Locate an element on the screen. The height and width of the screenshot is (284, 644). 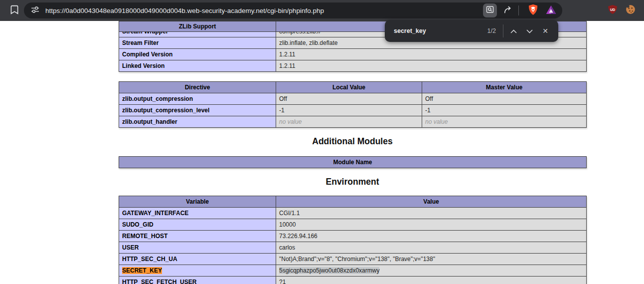
table-row: zlib.output_compression Off Off is located at coordinates (353, 99).